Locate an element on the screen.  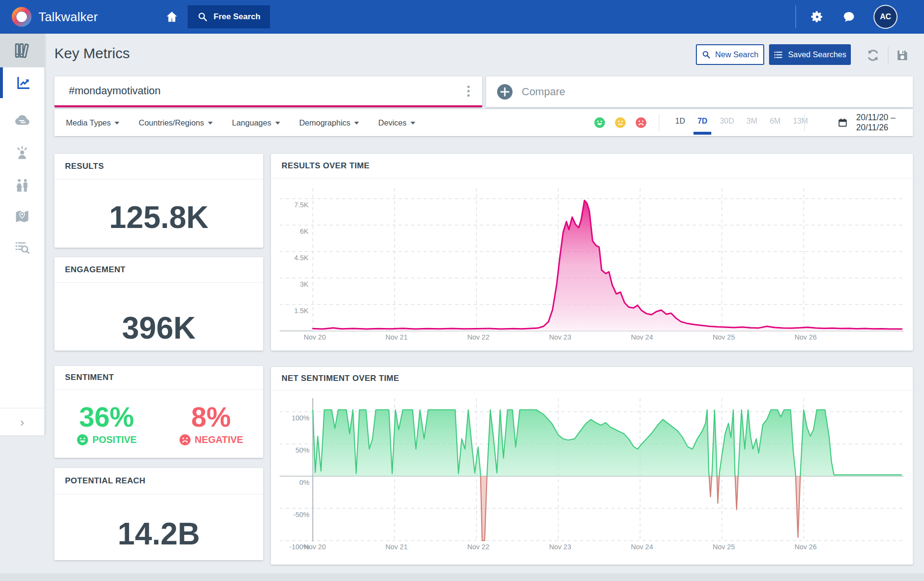
word-cloud-icon is located at coordinates (22, 120).